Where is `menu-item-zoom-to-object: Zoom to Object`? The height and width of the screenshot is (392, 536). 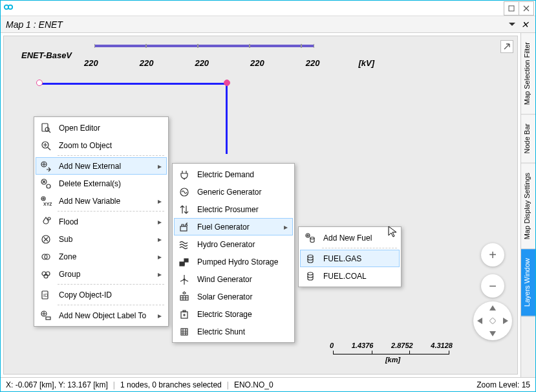 menu-item-zoom-to-object: Zoom to Object is located at coordinates (101, 145).